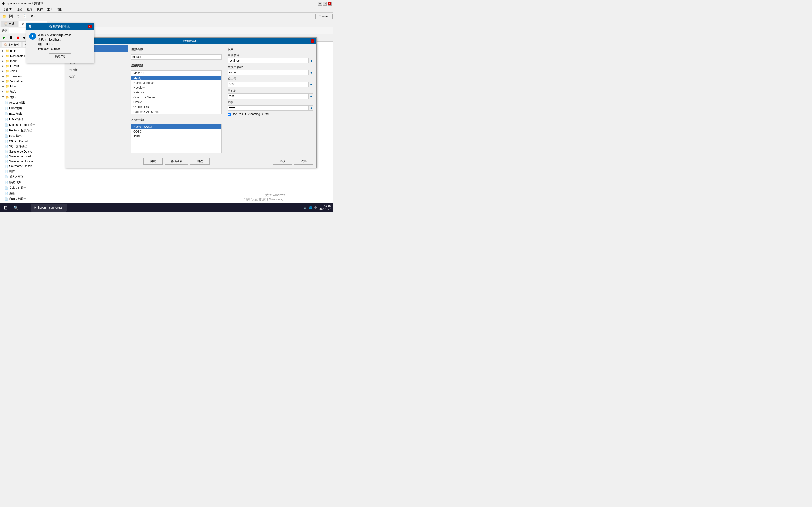 The height and width of the screenshot is (507, 812). Describe the element at coordinates (268, 84) in the screenshot. I see `port-input` at that location.